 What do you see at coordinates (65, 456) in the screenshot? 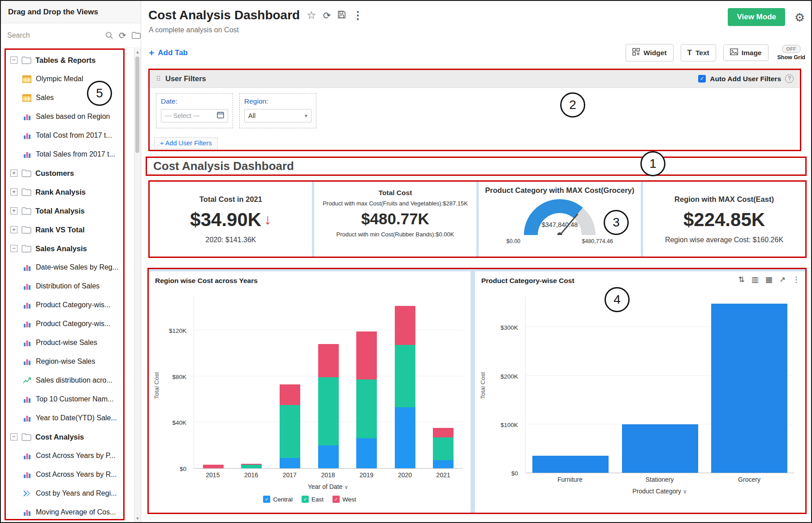
I see `tree-item-cost-across-years-by-p: Cost Across Years by P...` at bounding box center [65, 456].